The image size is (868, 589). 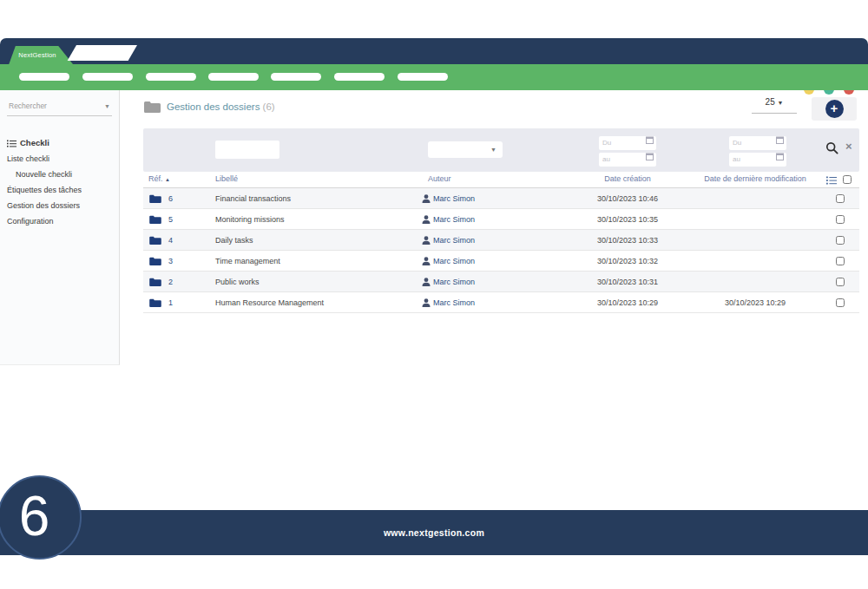 I want to click on modified-from-input, so click(x=758, y=143).